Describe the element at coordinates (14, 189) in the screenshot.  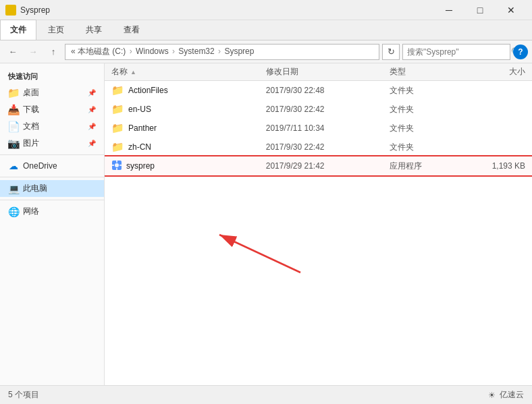
I see `thispc-icon: 💻` at that location.